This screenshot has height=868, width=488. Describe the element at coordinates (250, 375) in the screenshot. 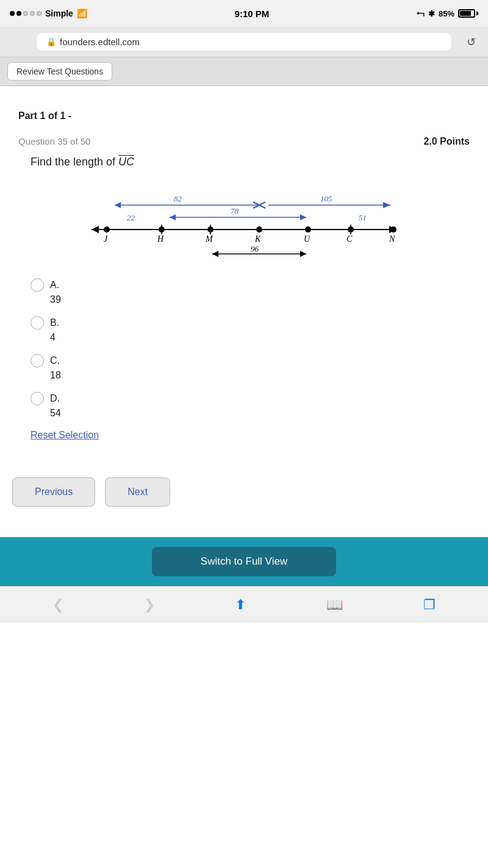

I see `choice-c-value: 18` at that location.